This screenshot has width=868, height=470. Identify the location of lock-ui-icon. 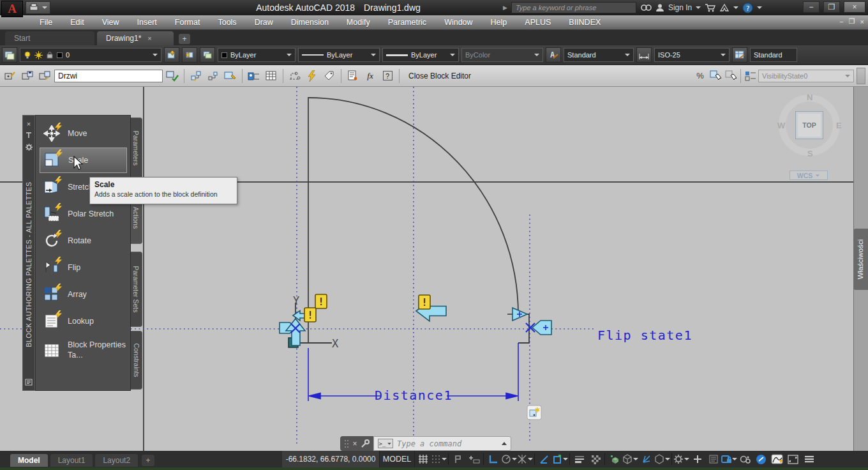
(729, 459).